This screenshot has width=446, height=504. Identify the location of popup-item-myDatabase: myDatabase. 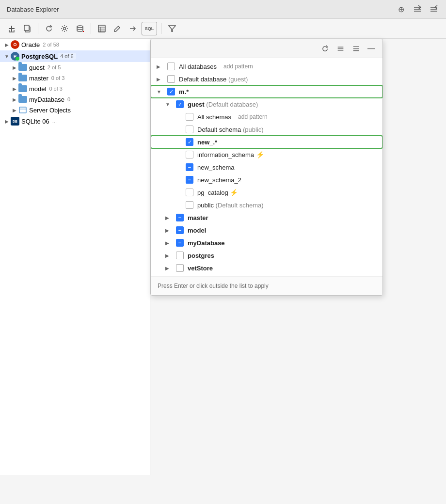
(267, 243).